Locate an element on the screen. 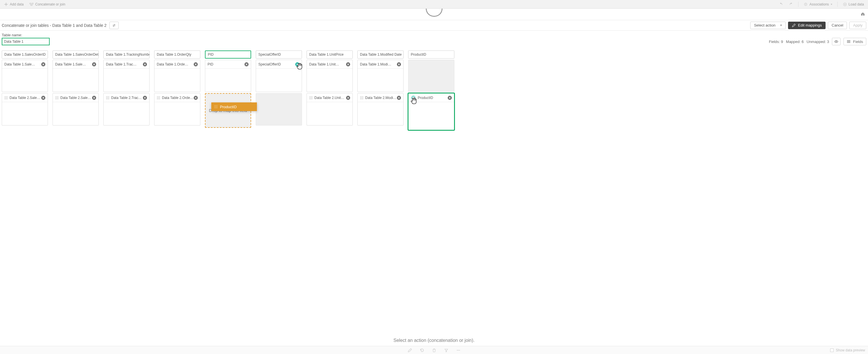 Image resolution: width=868 pixels, height=354 pixels. column-header: SpecialOfferID is located at coordinates (279, 55).